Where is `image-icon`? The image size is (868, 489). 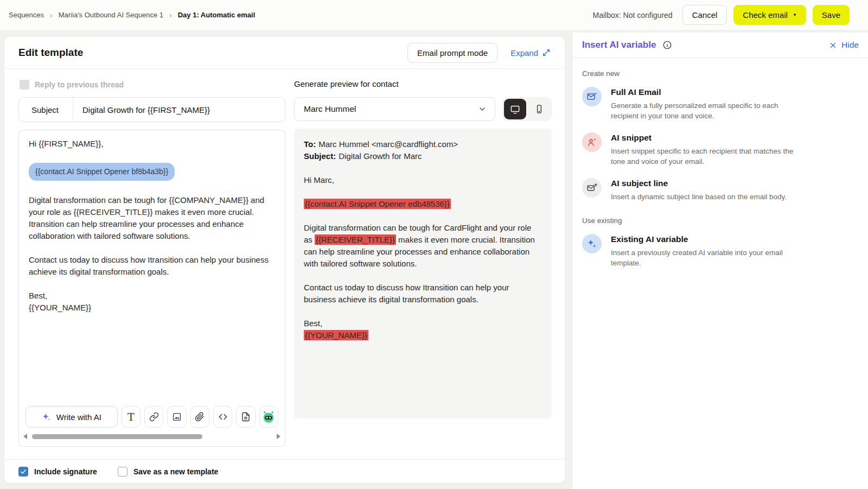
image-icon is located at coordinates (177, 417).